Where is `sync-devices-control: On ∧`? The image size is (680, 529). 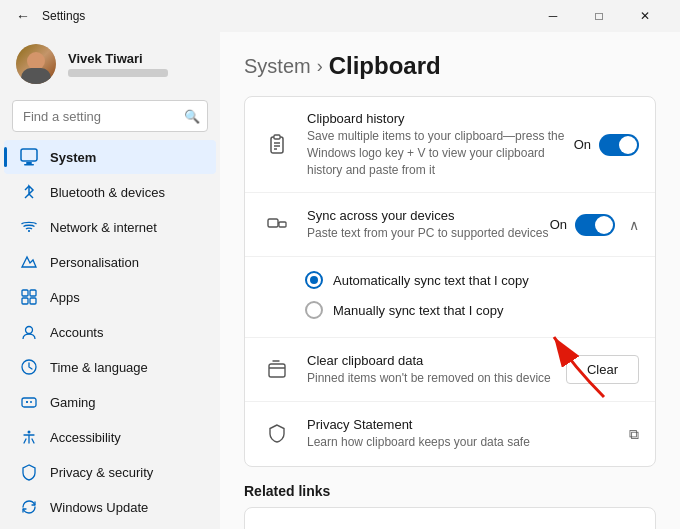
sync-devices-control: On ∧ is located at coordinates (594, 225).